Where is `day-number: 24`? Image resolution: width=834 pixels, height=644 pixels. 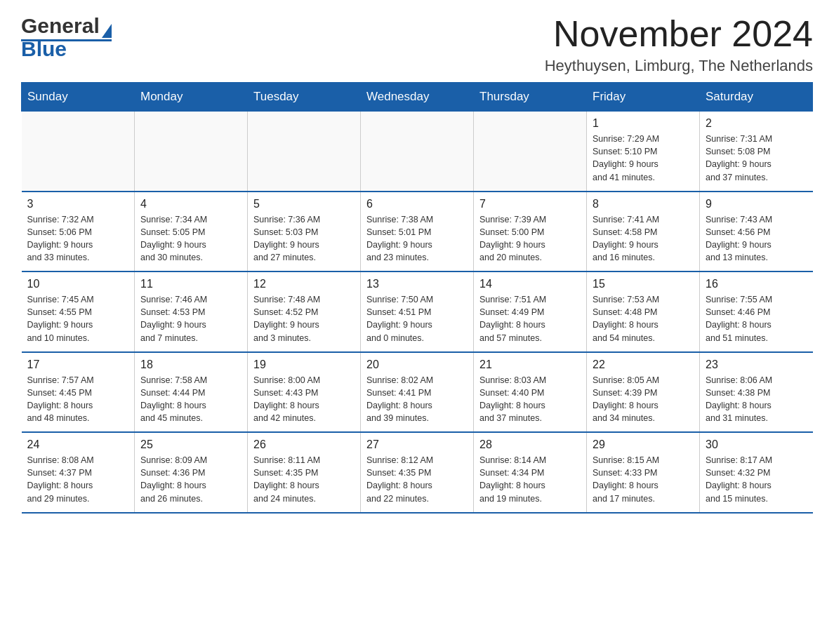 day-number: 24 is located at coordinates (79, 445).